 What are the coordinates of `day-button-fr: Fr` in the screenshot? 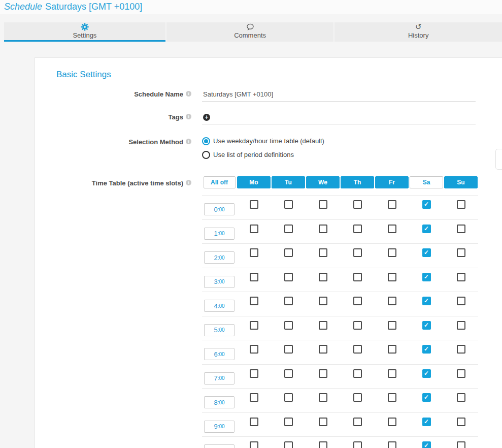 It's located at (392, 182).